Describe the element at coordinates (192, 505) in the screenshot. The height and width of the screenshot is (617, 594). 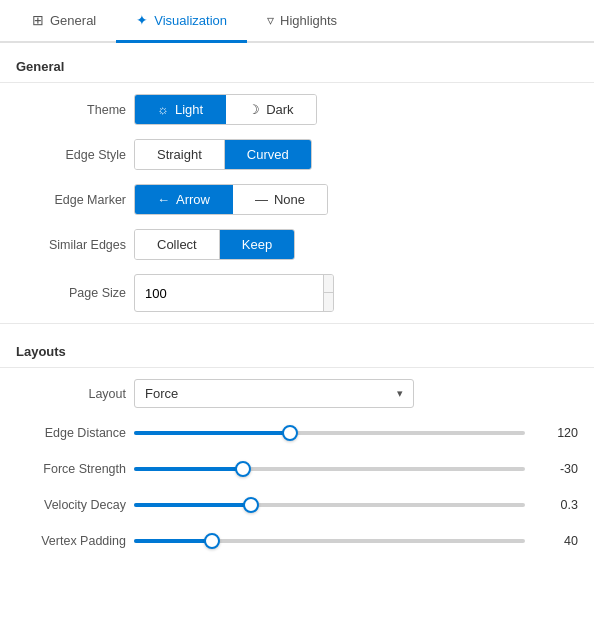
I see `velocity-decay-fill` at that location.